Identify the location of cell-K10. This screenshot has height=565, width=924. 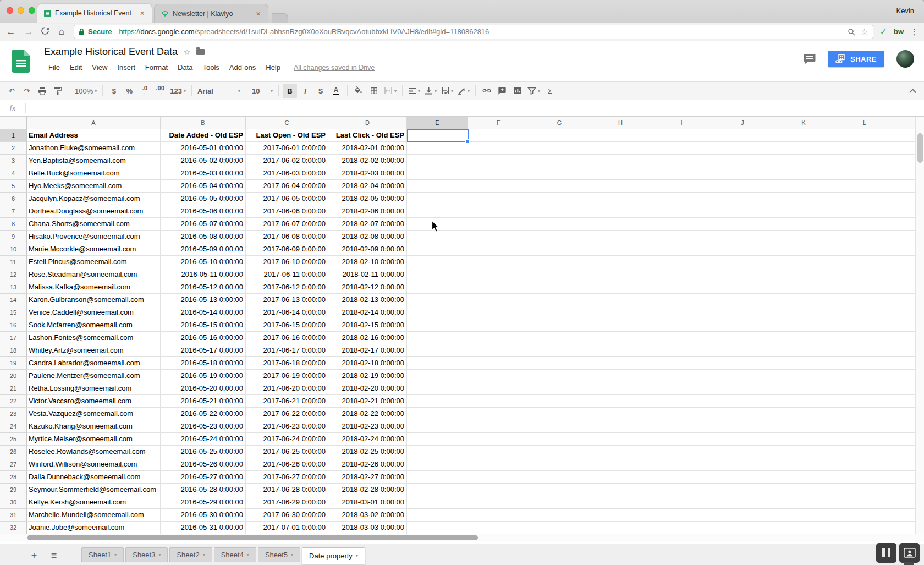
(804, 250).